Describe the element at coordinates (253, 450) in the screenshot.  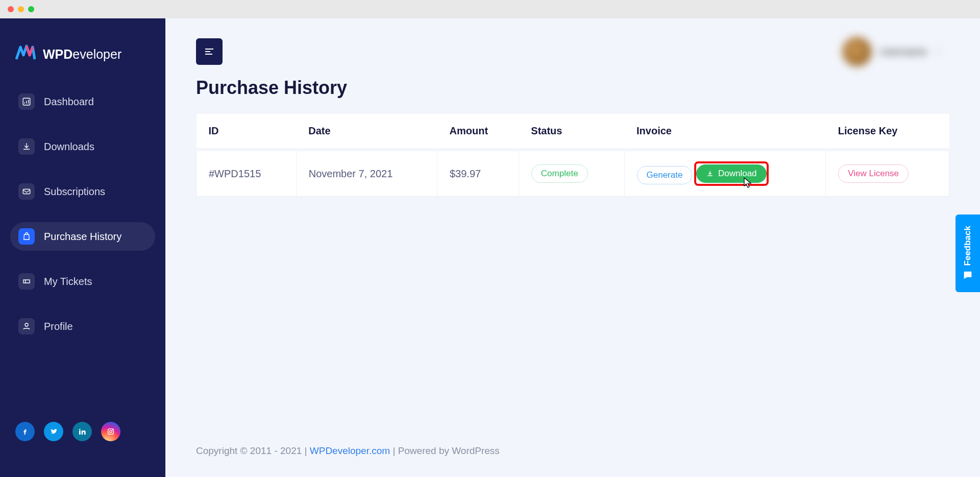
I see `footer-copyright: Copyright © 2011 - 2021 |` at that location.